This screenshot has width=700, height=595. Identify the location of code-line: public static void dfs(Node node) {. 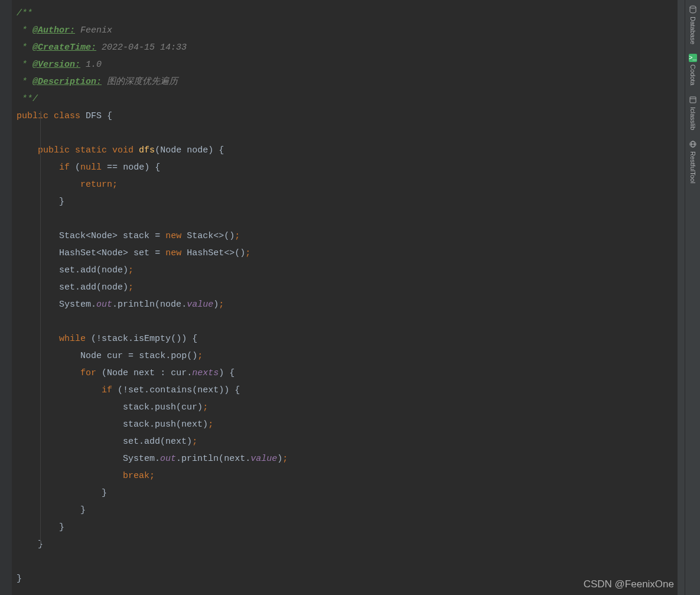
(345, 150).